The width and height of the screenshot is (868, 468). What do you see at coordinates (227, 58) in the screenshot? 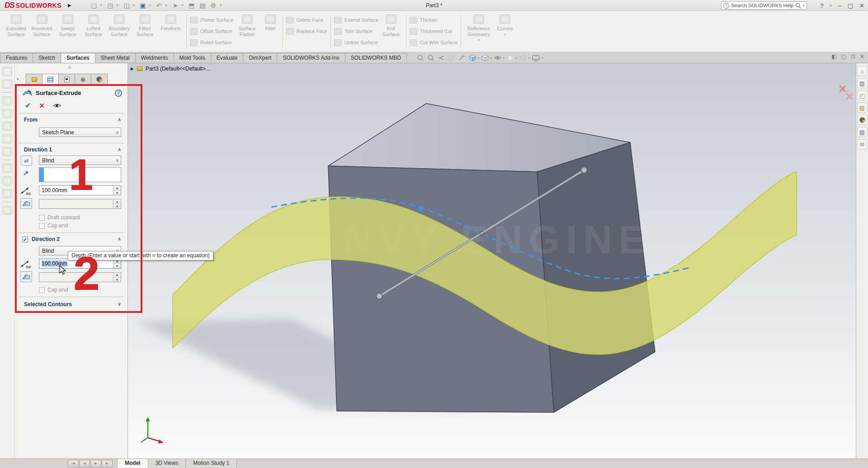
I see `tab-evaluate: Evaluate` at bounding box center [227, 58].